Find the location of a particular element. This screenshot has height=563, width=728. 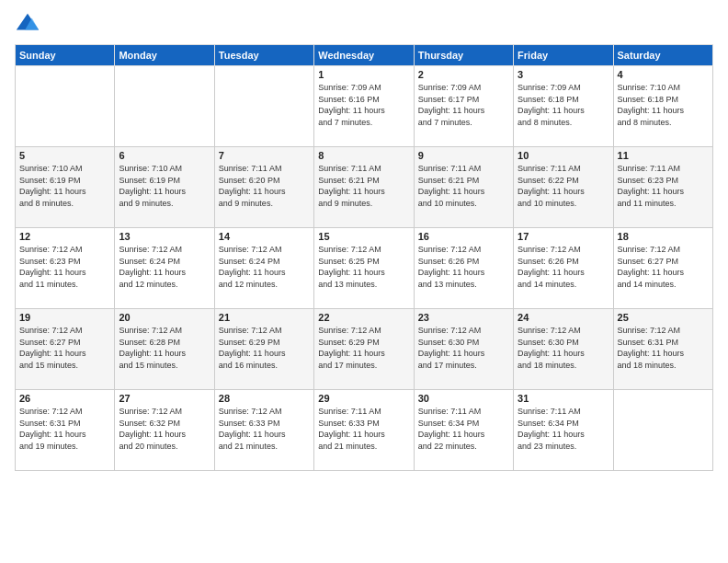

day-cell: 26Sunrise: 7:12 AM Sunset: 6:31 PM Dayli… is located at coordinates (65, 431).